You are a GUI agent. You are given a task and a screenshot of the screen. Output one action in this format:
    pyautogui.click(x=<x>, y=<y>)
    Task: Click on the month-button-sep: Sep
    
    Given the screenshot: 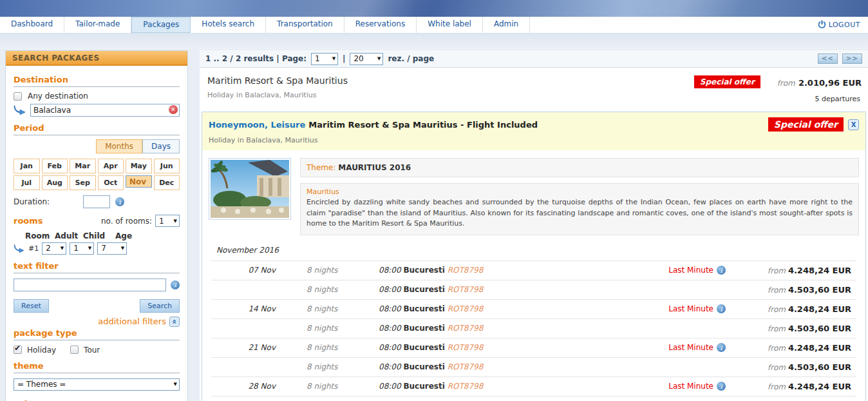 What is the action you would take?
    pyautogui.click(x=82, y=183)
    